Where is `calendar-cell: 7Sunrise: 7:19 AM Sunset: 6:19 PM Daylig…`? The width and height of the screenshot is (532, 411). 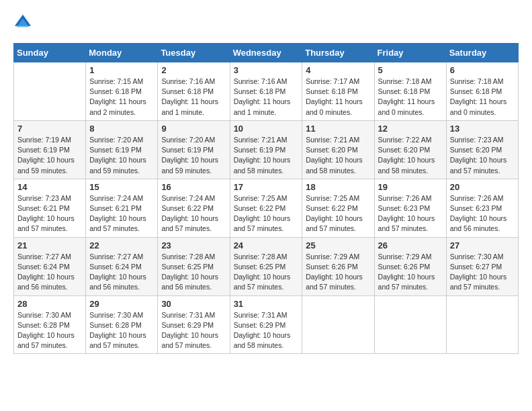
calendar-cell: 7Sunrise: 7:19 AM Sunset: 6:19 PM Daylig… is located at coordinates (50, 149).